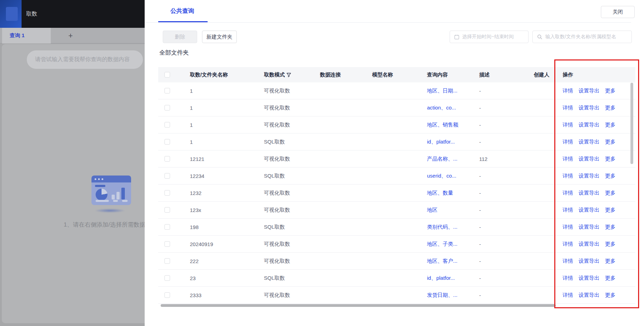 Image resolution: width=644 pixels, height=326 pixels. I want to click on query-content-link: action、co..., so click(442, 108).